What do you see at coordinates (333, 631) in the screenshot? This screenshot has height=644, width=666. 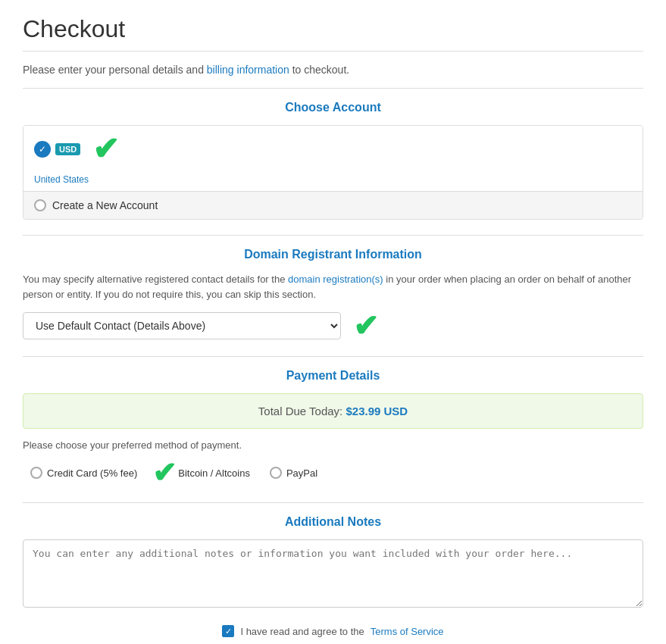 I see `terms-row: ✓ I have read and agree to the Terms of …` at bounding box center [333, 631].